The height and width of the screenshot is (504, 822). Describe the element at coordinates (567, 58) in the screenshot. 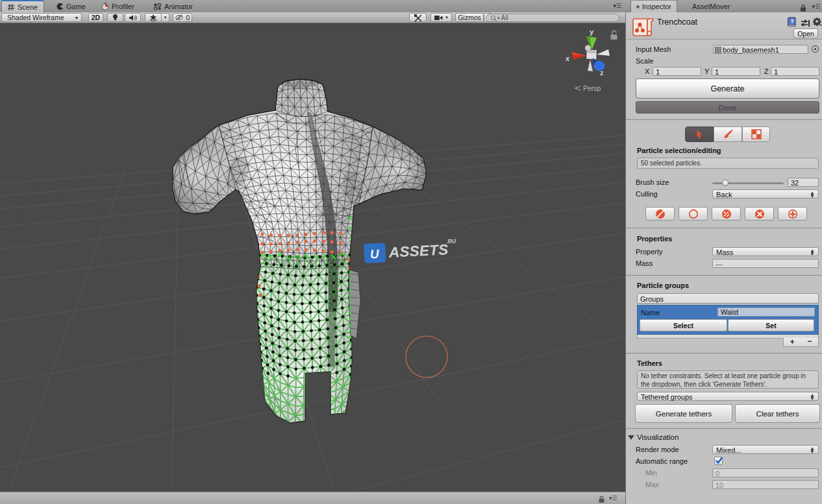

I see `svg-text: x` at that location.